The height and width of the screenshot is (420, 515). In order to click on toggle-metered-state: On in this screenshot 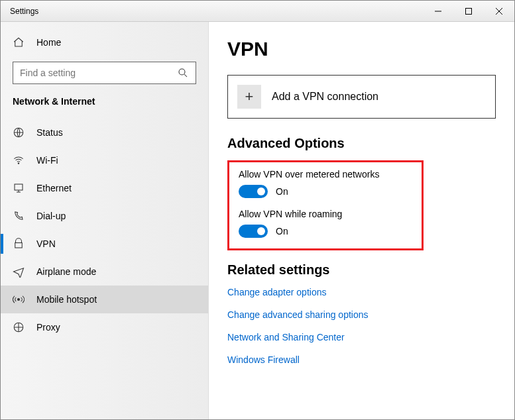, I will do `click(282, 191)`.